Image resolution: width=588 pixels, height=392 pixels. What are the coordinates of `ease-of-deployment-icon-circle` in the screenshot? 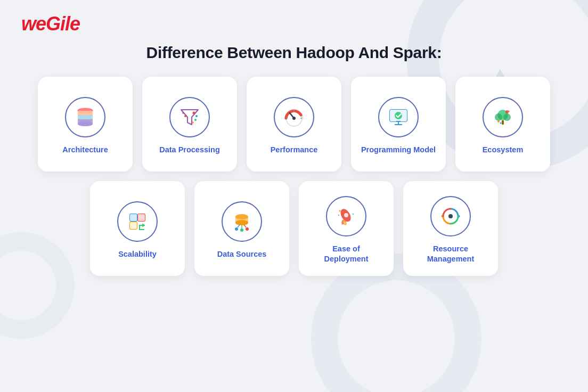 It's located at (346, 216).